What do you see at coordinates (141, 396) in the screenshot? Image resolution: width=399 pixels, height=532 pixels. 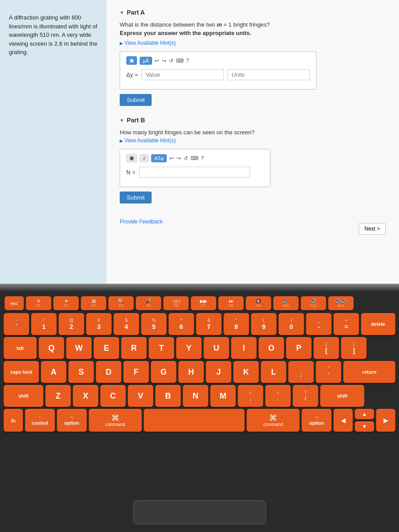 I see `key-v: V` at bounding box center [141, 396].